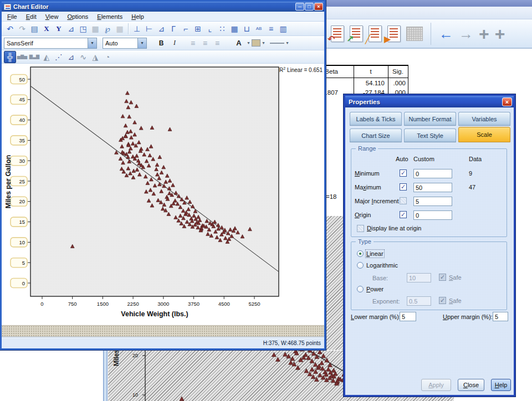 Image resolution: width=532 pixels, height=401 pixels. Describe the element at coordinates (376, 317) in the screenshot. I see `lower-margin-label: Lower margin (%):` at that location.